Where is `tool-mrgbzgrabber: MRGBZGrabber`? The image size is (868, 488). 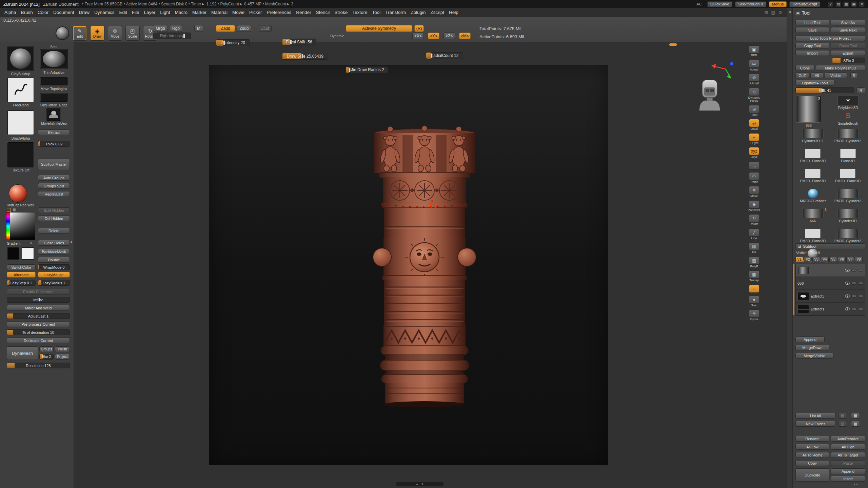
tool-mrgbzgrabber: MRGBZGrabber is located at coordinates (813, 196).